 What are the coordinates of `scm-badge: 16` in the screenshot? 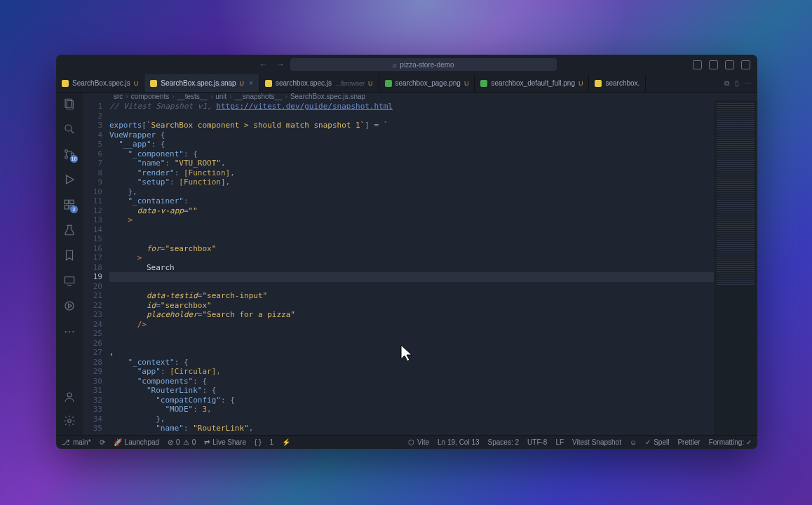 It's located at (74, 159).